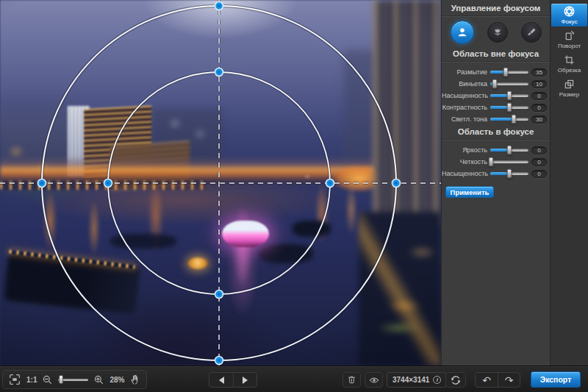  Describe the element at coordinates (569, 88) in the screenshot. I see `sidebar-item-resize: Размер` at that location.